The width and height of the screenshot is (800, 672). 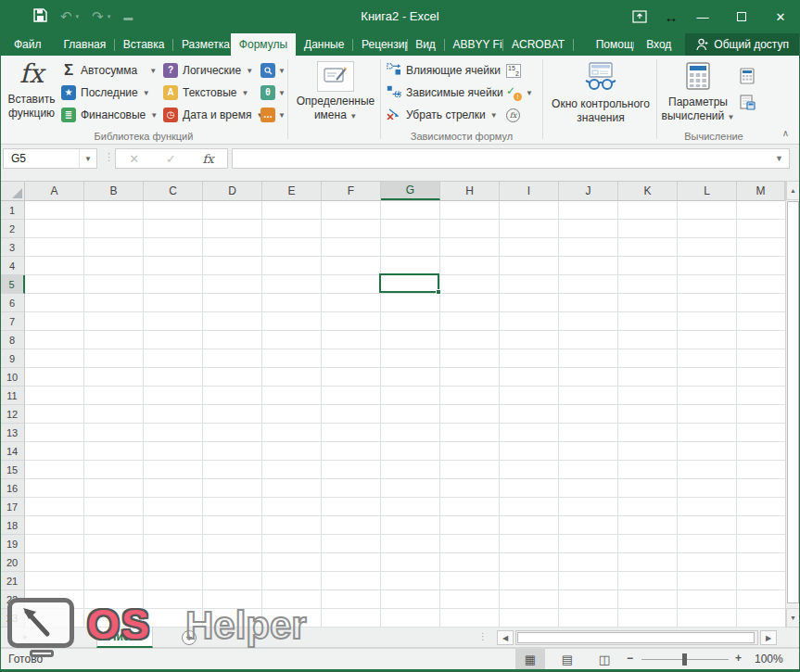 What do you see at coordinates (519, 70) in the screenshot?
I see `show-formulas-button: 152` at bounding box center [519, 70].